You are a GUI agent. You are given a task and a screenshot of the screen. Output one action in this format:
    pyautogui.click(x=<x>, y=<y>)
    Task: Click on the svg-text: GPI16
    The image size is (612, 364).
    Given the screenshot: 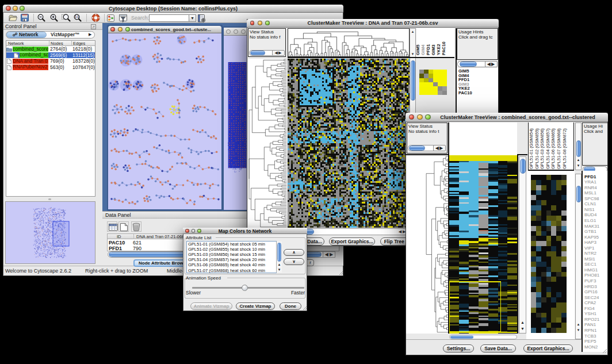 What is the action you would take?
    pyautogui.click(x=591, y=292)
    